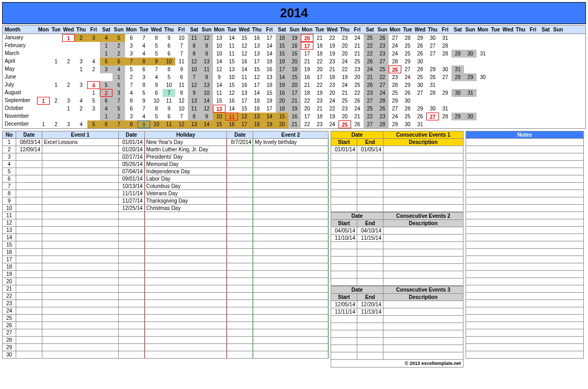 The width and height of the screenshot is (588, 389). Describe the element at coordinates (9, 355) in the screenshot. I see `cell: 30` at that location.